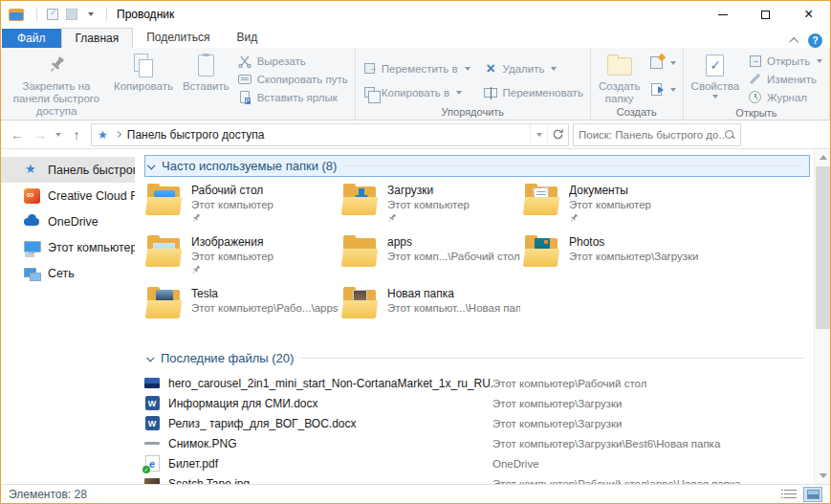  Describe the element at coordinates (247, 38) in the screenshot. I see `ribbon-tab: Вид` at that location.